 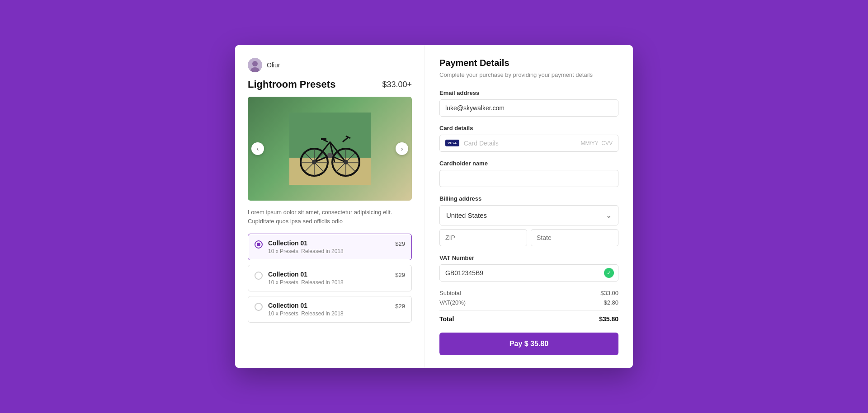 I want to click on cardholder-group: Cardholder name, so click(x=529, y=174).